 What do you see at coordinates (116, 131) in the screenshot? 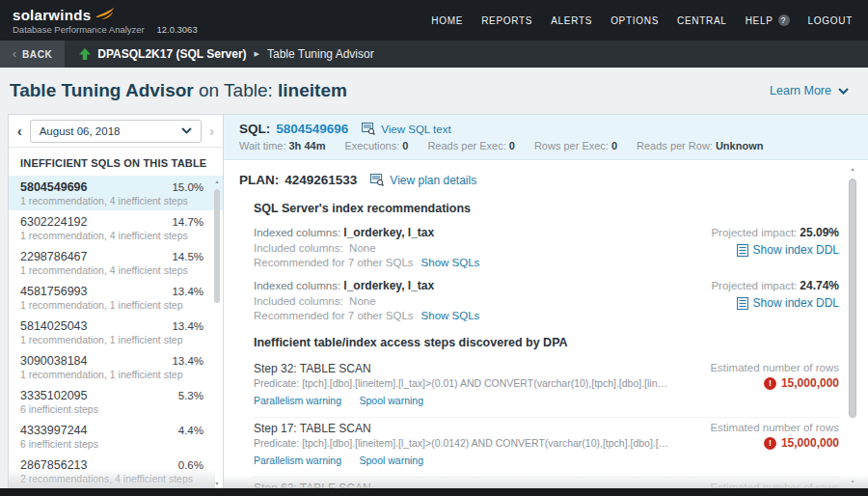
I see `date-dropdown: August 06, 2018` at bounding box center [116, 131].